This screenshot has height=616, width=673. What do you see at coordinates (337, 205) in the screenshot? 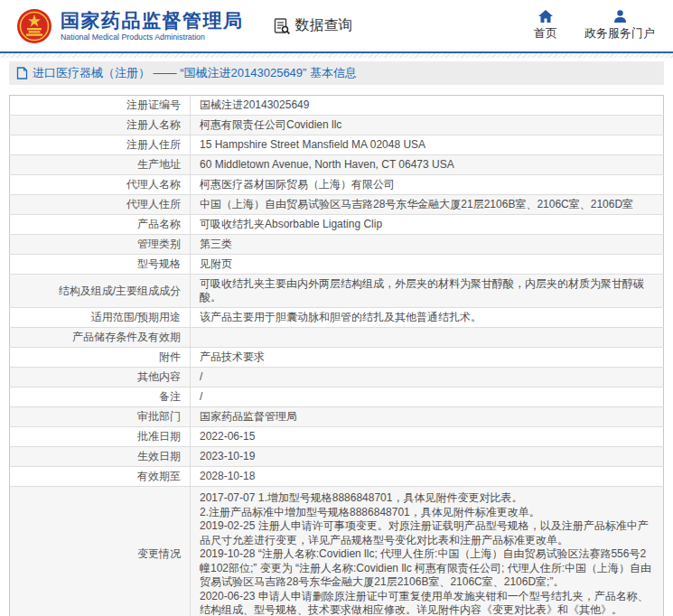
I see `table-row: 代理人住所 中国（上海）自由贸易试验区马吉路28号东华金融大厦21层2106B室…` at bounding box center [337, 205].